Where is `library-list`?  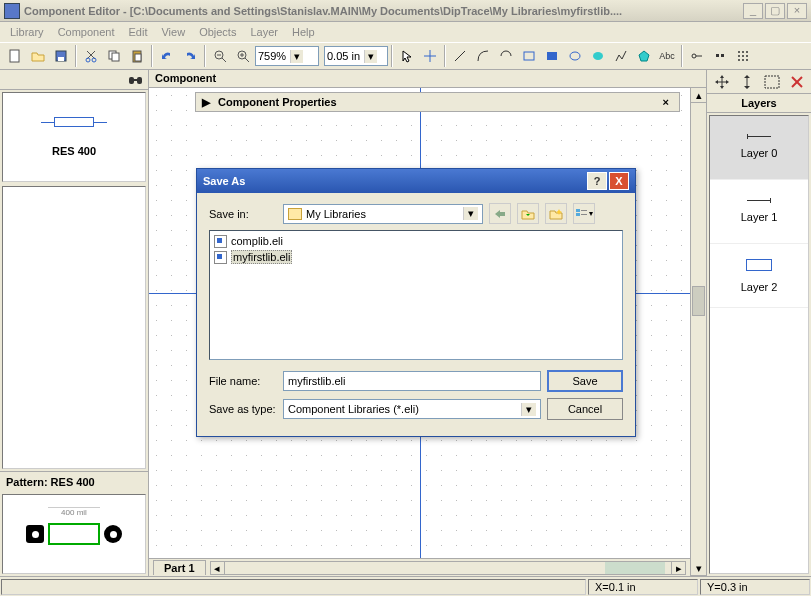
library-list is located at coordinates (74, 328).